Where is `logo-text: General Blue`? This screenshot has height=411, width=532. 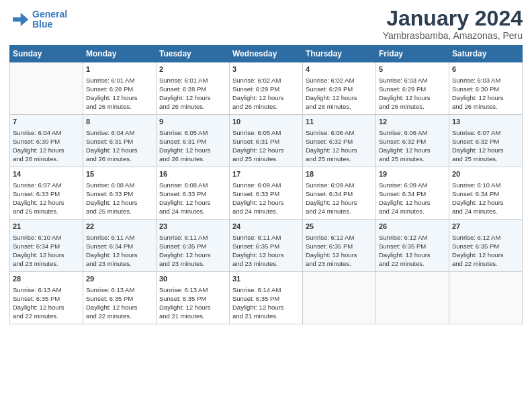
logo-text: General Blue is located at coordinates (50, 20).